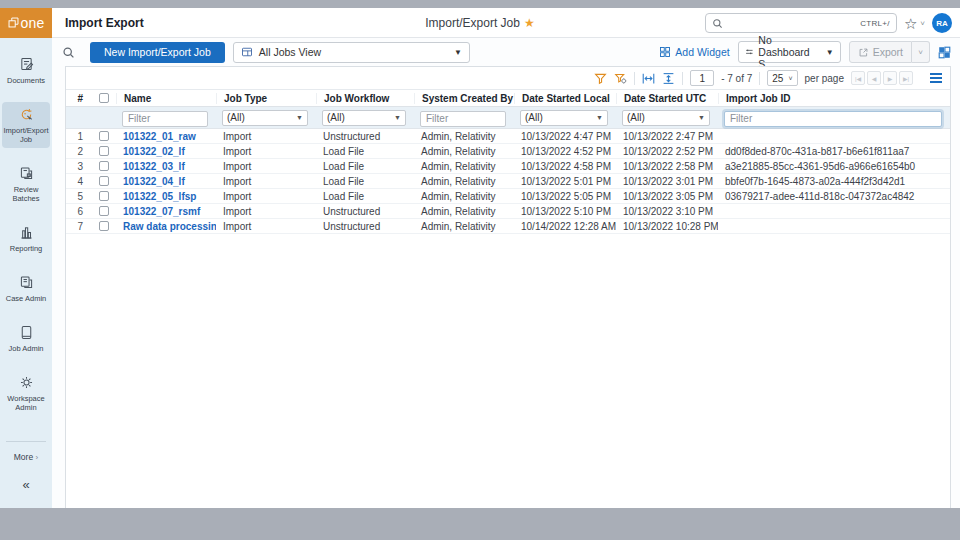 The width and height of the screenshot is (960, 540). Describe the element at coordinates (508, 136) in the screenshot. I see `table-row: 1101322_01_rawImportUnstructuredAdmin, R…` at that location.